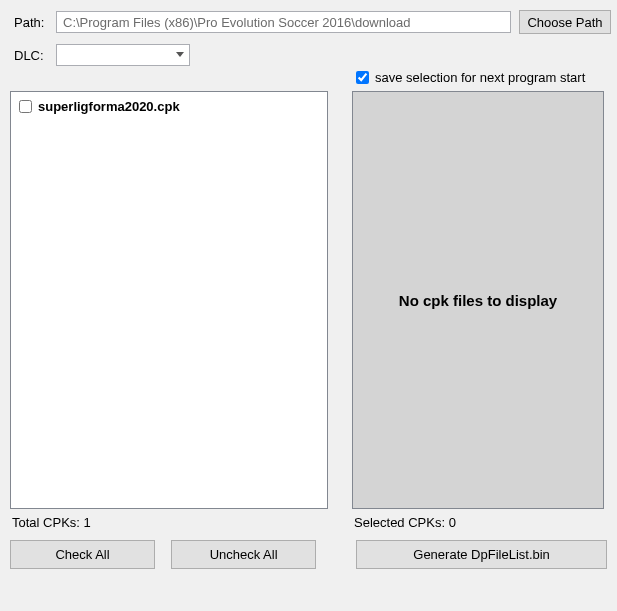 This screenshot has width=617, height=611. What do you see at coordinates (284, 22) in the screenshot?
I see `path-input` at bounding box center [284, 22].